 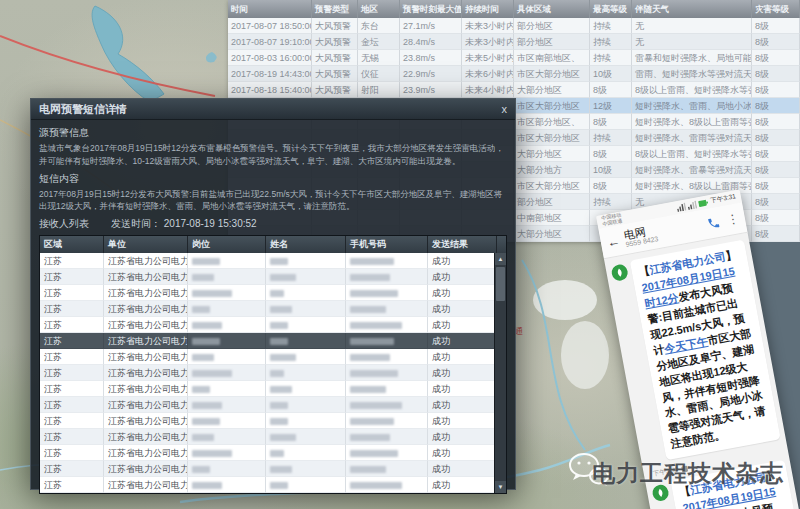 I want to click on warning-table-row: 2017-08-07 19:10:00大风预警金坛28.4m/s未来3小时内部分…, so click(x=514, y=42).